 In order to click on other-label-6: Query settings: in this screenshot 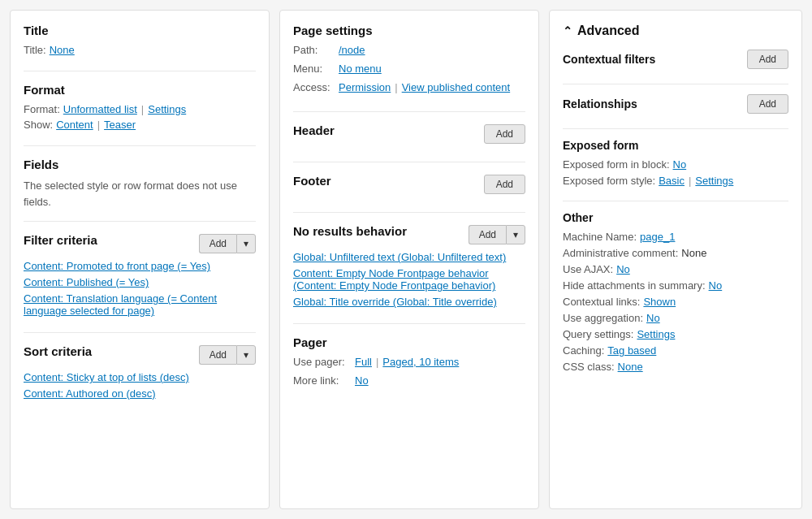, I will do `click(598, 335)`.